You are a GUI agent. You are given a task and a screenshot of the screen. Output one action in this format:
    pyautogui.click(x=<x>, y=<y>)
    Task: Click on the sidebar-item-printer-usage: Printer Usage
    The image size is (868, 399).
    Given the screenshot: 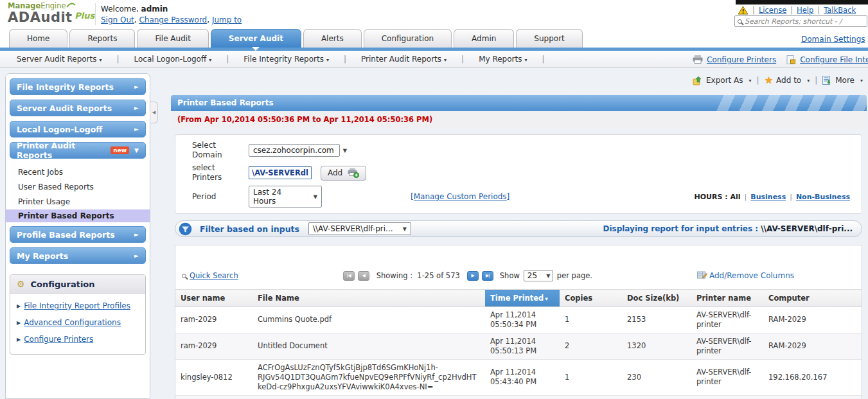 What is the action you would take?
    pyautogui.click(x=78, y=202)
    